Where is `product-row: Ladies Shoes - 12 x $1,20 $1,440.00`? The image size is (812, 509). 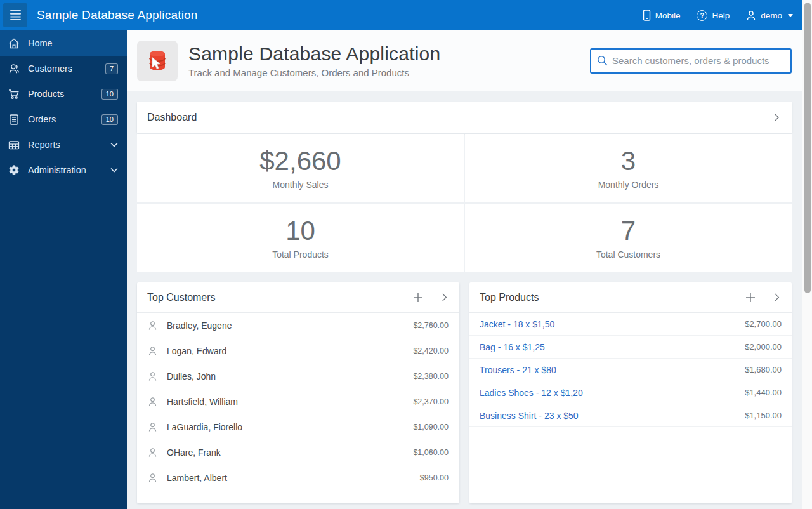
product-row: Ladies Shoes - 12 x $1,20 $1,440.00 is located at coordinates (631, 393).